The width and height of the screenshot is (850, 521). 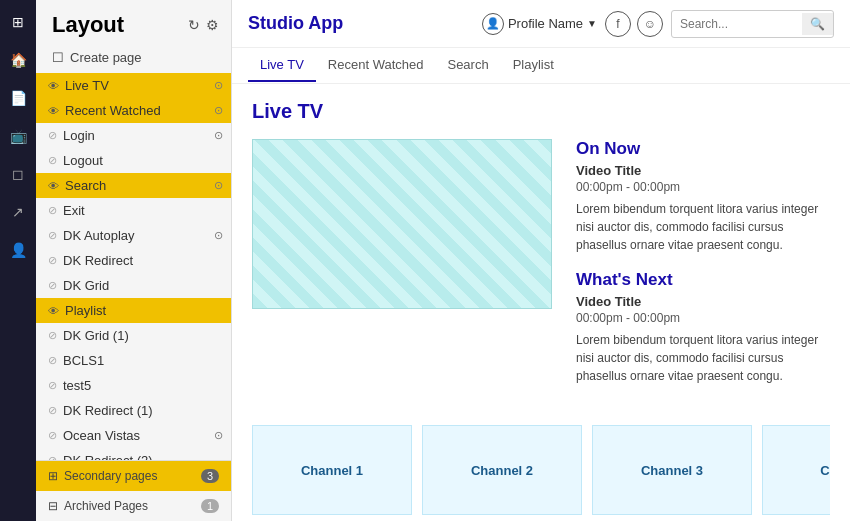 I want to click on on-now-description: Lorem bibendum torquent litora varius in…, so click(x=703, y=227).